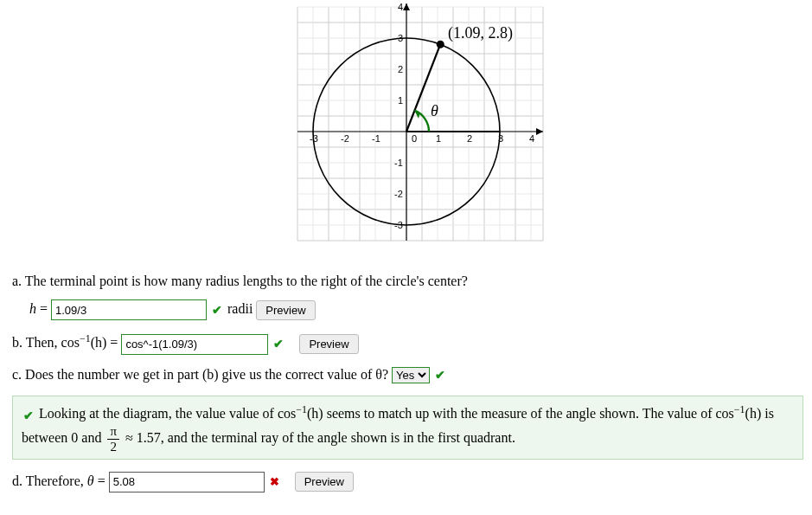 This screenshot has height=515, width=812. What do you see at coordinates (408, 297) in the screenshot?
I see `part-a: a. The terminal point is how many radius…` at bounding box center [408, 297].